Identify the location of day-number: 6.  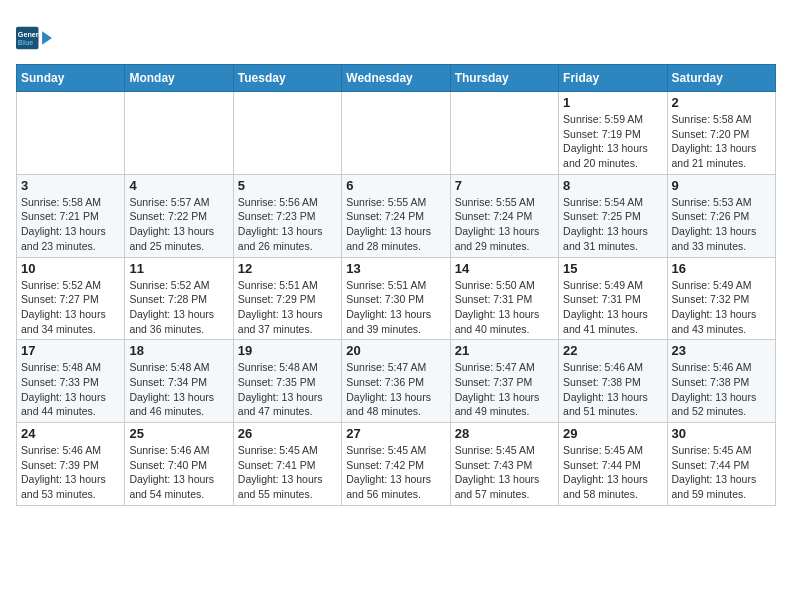
(396, 186).